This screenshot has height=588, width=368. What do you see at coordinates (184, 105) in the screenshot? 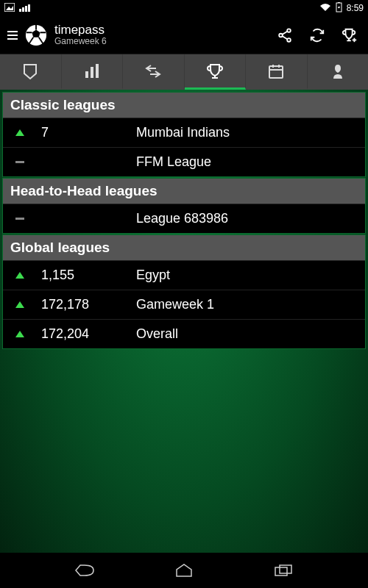
I see `classic-leagues-header: Classic leagues` at bounding box center [184, 105].